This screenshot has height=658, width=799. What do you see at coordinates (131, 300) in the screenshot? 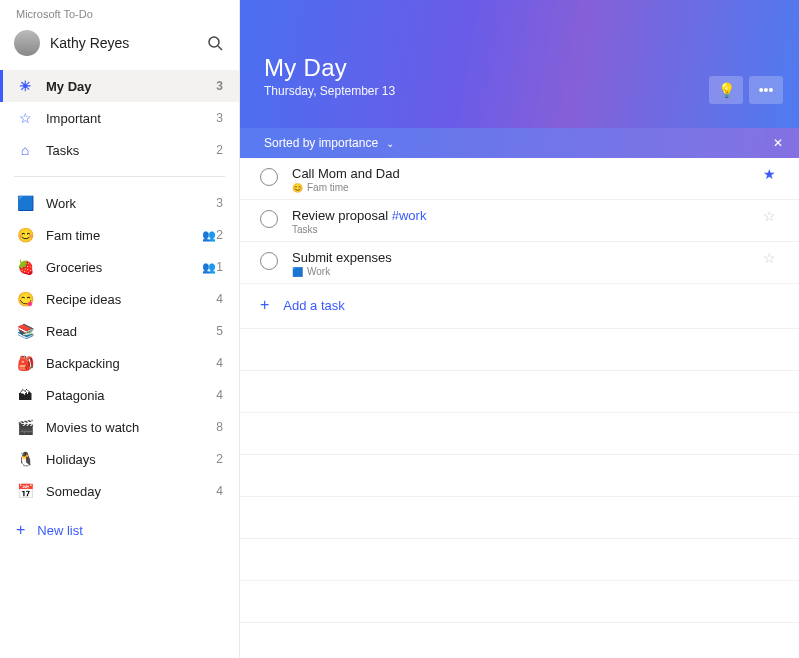
I see `sidebar-item-label: Recipe ideas` at bounding box center [131, 300].